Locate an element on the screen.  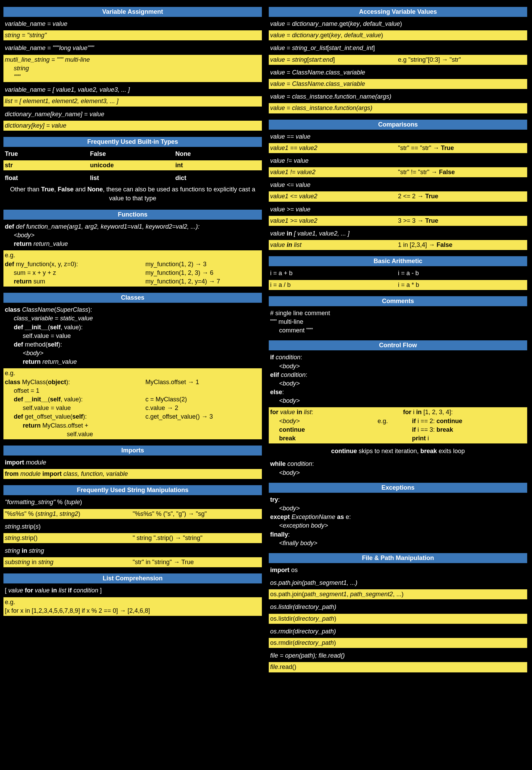
example-row: value1 == value2"str" == "str" → True is located at coordinates (398, 148).